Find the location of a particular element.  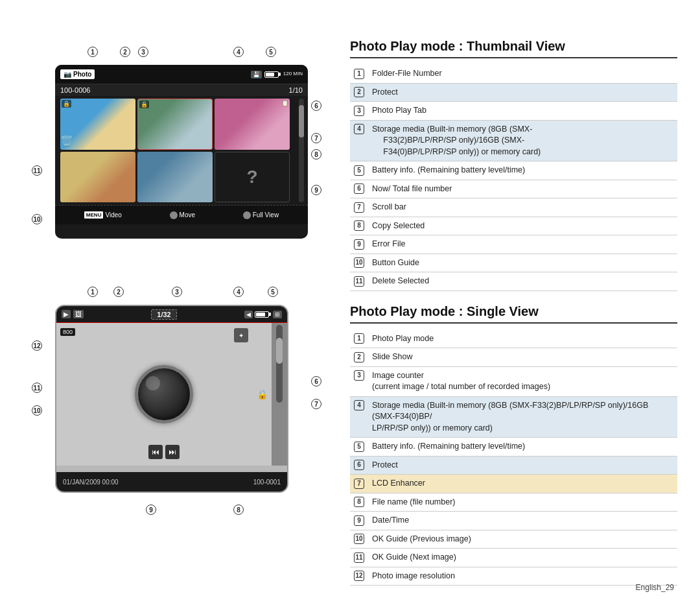

callout-5-single: 5 is located at coordinates (273, 292).